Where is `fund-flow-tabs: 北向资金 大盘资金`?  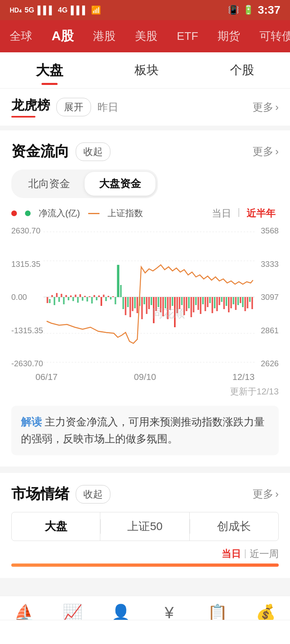 fund-flow-tabs: 北向资金 大盘资金 is located at coordinates (85, 184).